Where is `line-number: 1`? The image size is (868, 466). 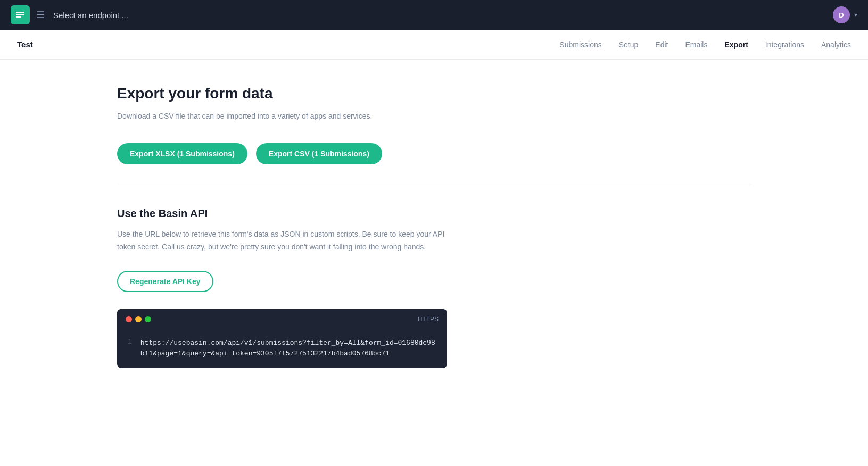
line-number: 1 is located at coordinates (130, 349).